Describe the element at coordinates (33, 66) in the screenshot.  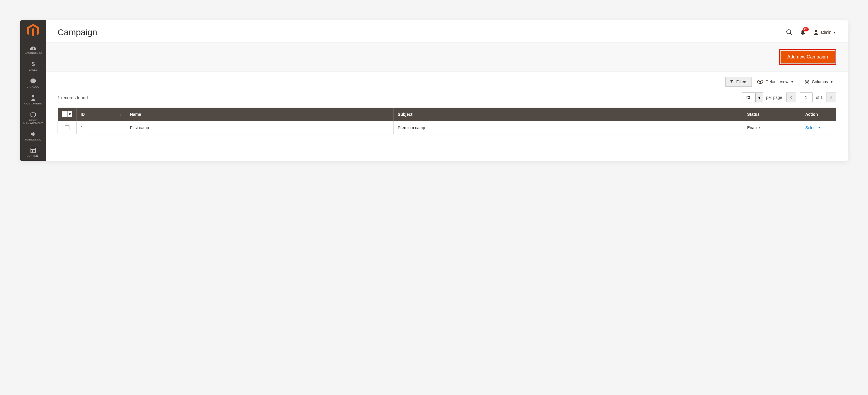
I see `sidebar-item-sales: $ SALES` at that location.